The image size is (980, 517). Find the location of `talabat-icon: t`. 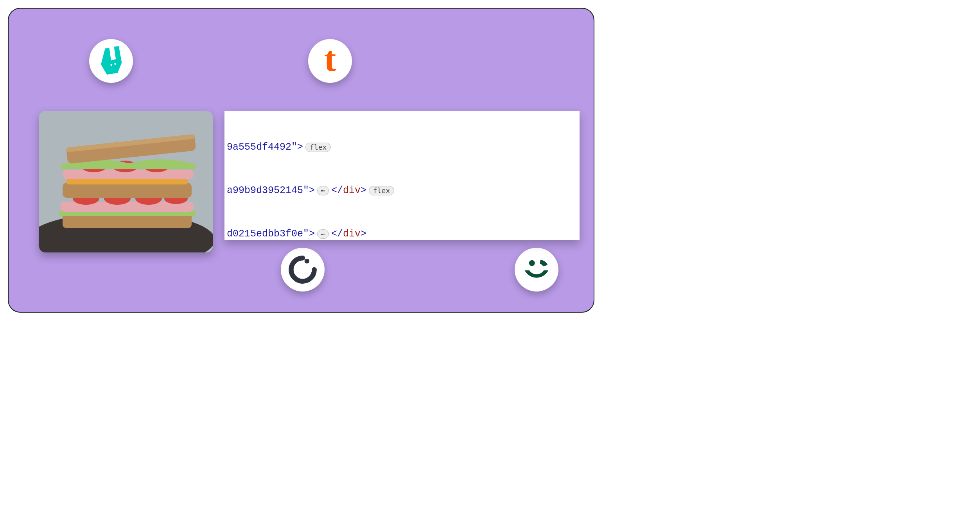

talabat-icon: t is located at coordinates (330, 59).